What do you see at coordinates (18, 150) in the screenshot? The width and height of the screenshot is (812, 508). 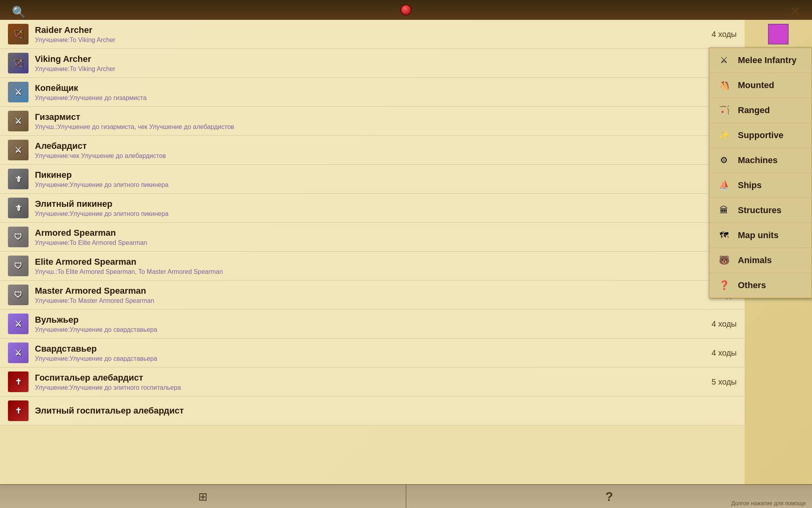 I see `unit-icon-alebardist: ⚔` at bounding box center [18, 150].